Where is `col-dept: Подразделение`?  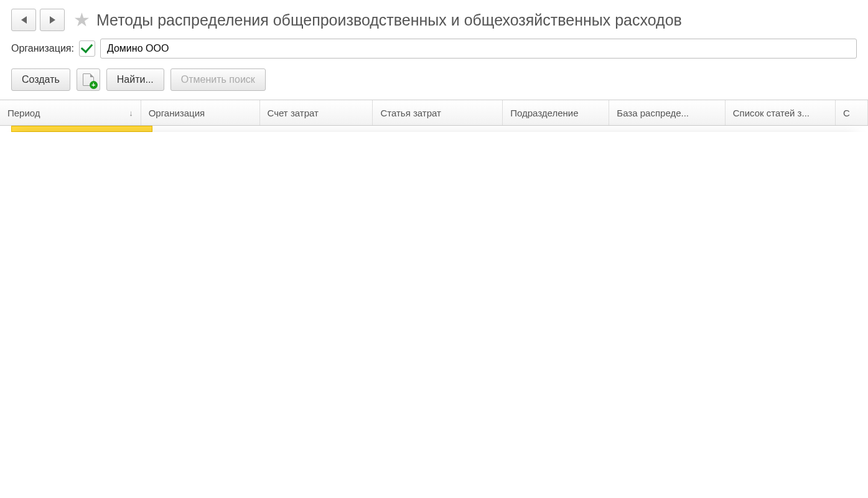 col-dept: Подразделение is located at coordinates (556, 113).